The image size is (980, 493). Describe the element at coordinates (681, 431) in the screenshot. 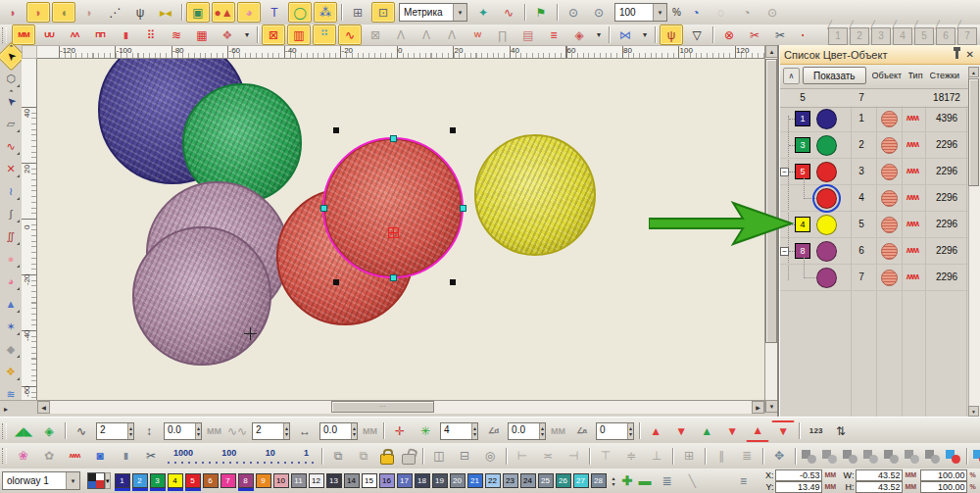

I see `move-down-icon: ▼` at that location.